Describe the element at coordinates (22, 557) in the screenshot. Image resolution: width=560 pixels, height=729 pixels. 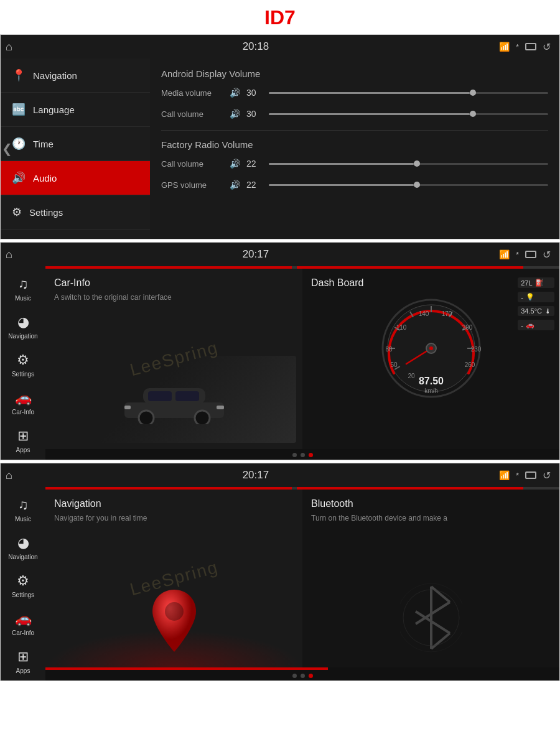
I see `navigation3-label: Navigation` at that location.